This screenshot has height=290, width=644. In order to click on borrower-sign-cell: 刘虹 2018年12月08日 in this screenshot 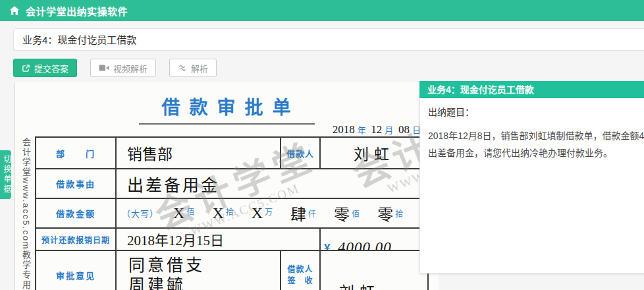, I will do `click(374, 270)`.